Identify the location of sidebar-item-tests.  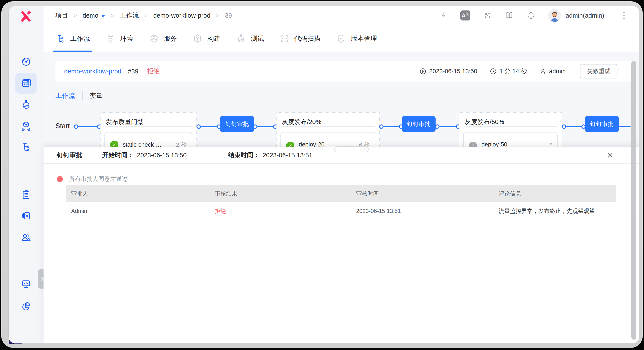
(26, 105).